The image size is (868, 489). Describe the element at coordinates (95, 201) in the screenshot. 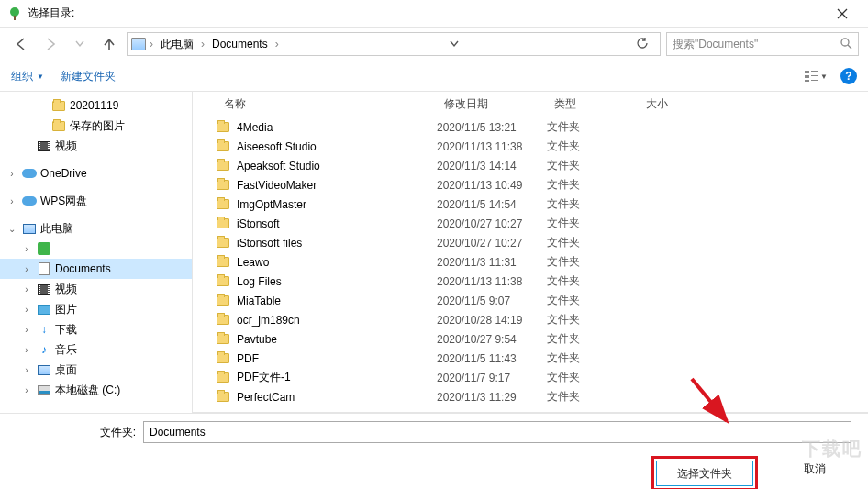

I see `tree-item: ›WPS网盘` at that location.